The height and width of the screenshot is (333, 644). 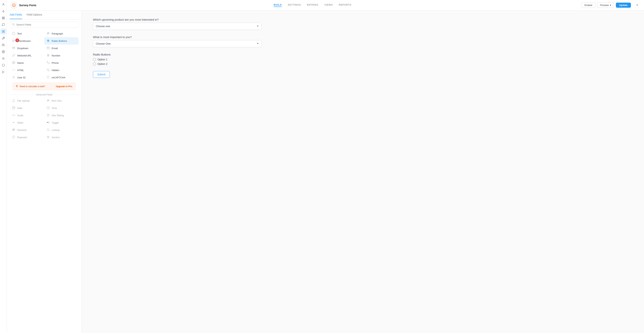 What do you see at coordinates (27, 41) in the screenshot?
I see `field-checkboxes: Checkboxes 1` at bounding box center [27, 41].